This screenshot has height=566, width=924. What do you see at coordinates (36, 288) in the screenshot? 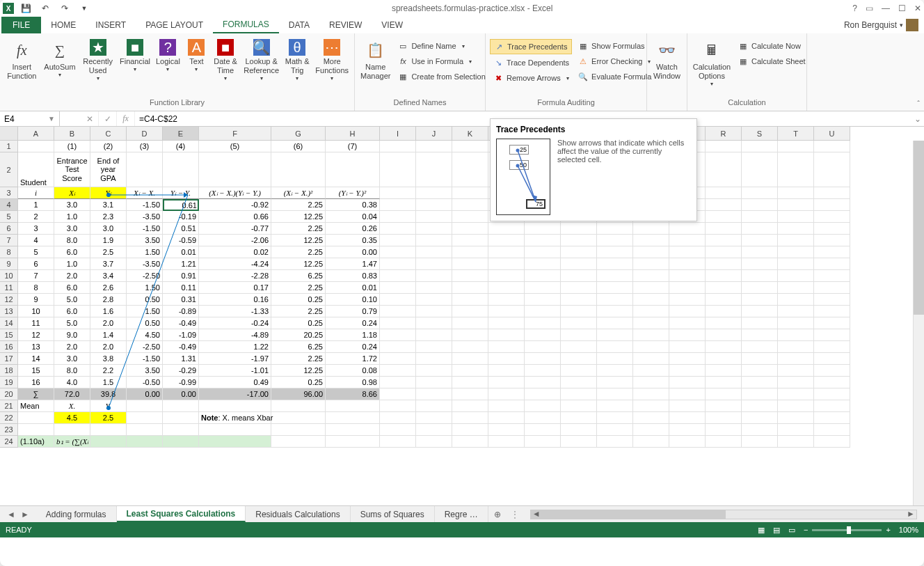
I see `cell: 8` at bounding box center [36, 288].